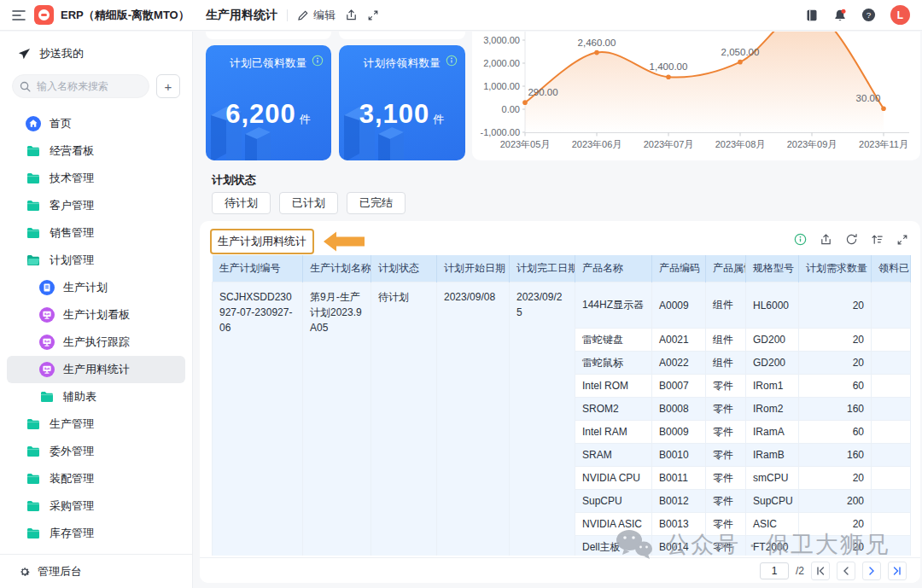  Describe the element at coordinates (96, 451) in the screenshot. I see `sidebar-item-委外管理: 委外管理` at that location.